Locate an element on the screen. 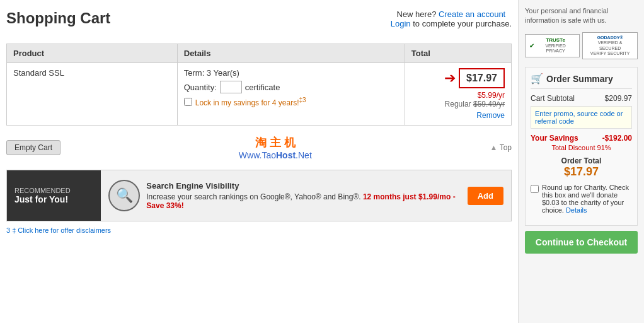 This screenshot has height=323, width=644. cart-actions: Empty Cart 淘 主 机 Www.TaoHost.Net ▲ Top is located at coordinates (259, 148).